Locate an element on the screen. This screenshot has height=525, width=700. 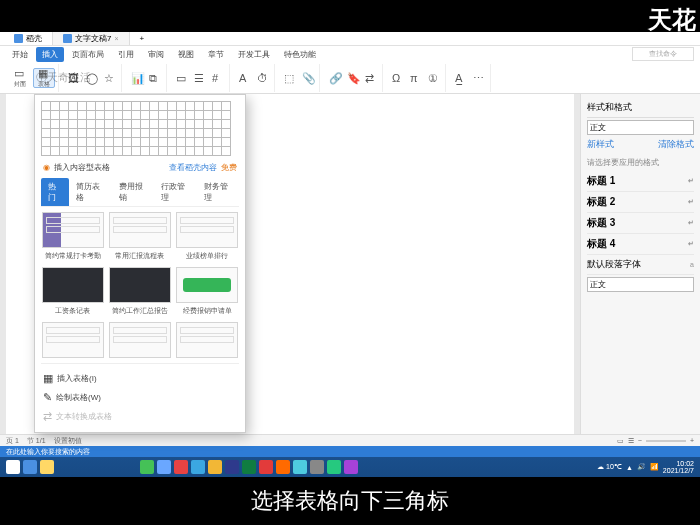
table-grid-picker is located at coordinates (140, 128).